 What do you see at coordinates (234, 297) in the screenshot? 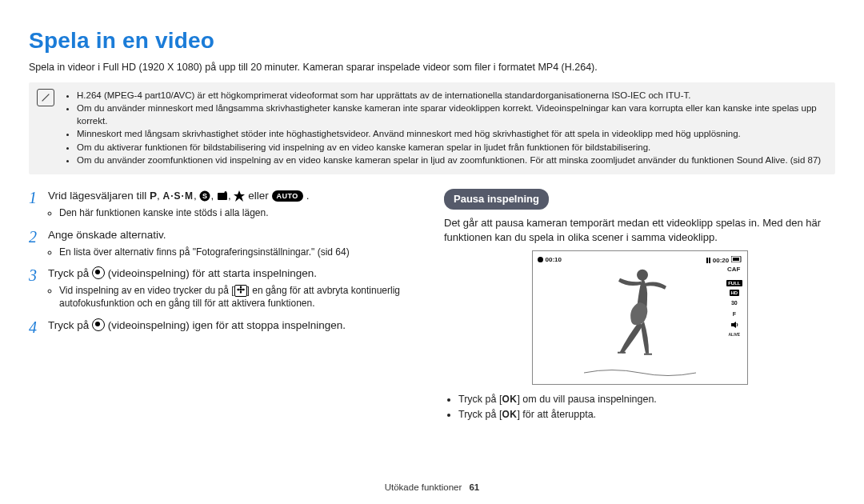
I see `step3-sub: Vid inspelning av en video trycker du på…` at bounding box center [234, 297].